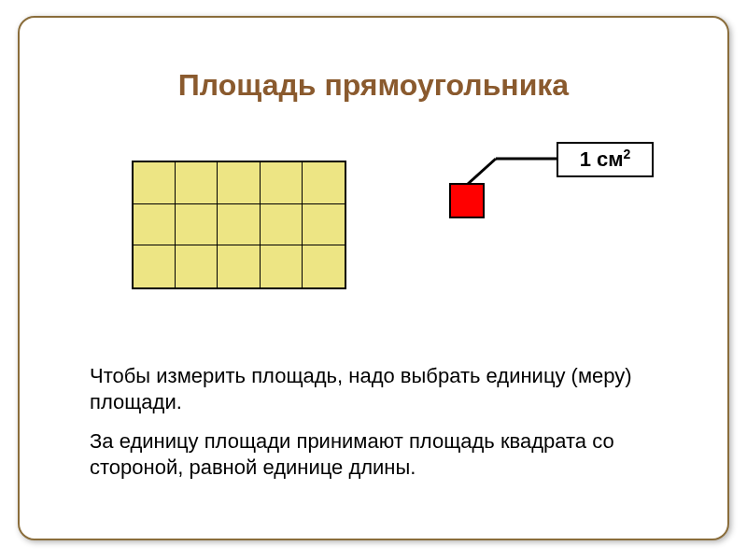  I want to click on unit-label-value: 1 см, so click(601, 159).